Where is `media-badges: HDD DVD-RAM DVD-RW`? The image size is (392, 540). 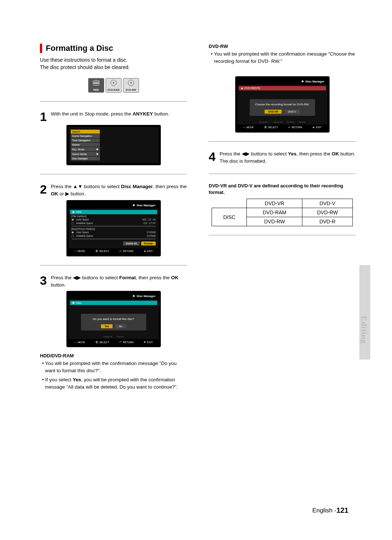
media-badges: HDD DVD-RAM DVD-RW is located at coordinates (113, 85).